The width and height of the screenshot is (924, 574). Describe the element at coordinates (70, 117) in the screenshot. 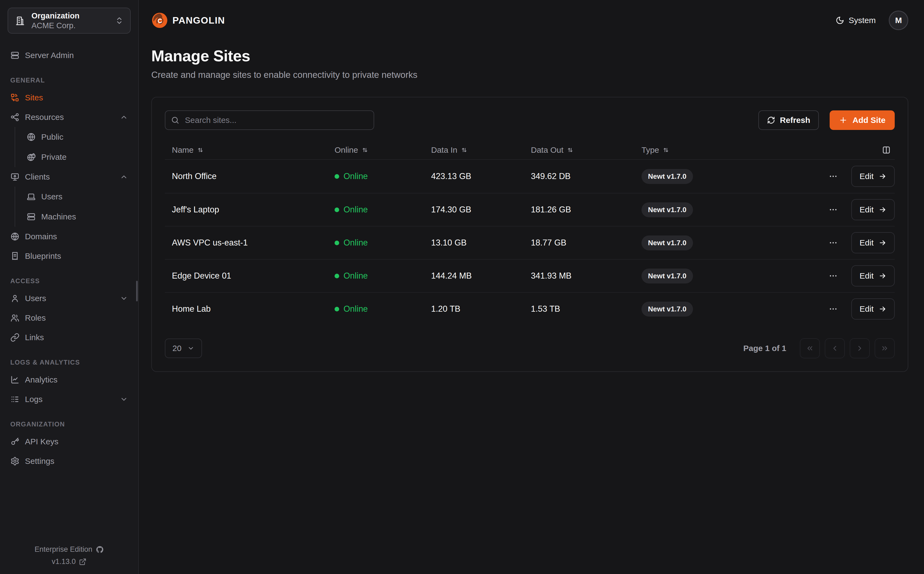

I see `sidebar-item-label: Resources` at that location.